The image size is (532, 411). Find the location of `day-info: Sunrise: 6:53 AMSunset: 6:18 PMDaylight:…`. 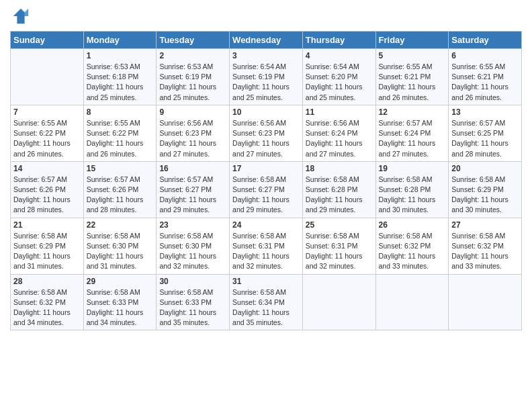

day-info: Sunrise: 6:53 AMSunset: 6:18 PMDaylight:… is located at coordinates (120, 82).